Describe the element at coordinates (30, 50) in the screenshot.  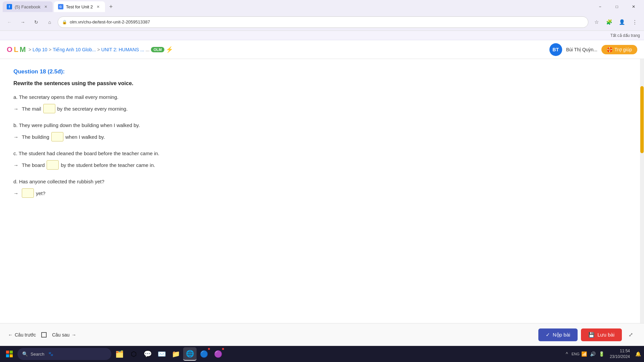
I see `breadcrumb-sep-0: >` at that location.